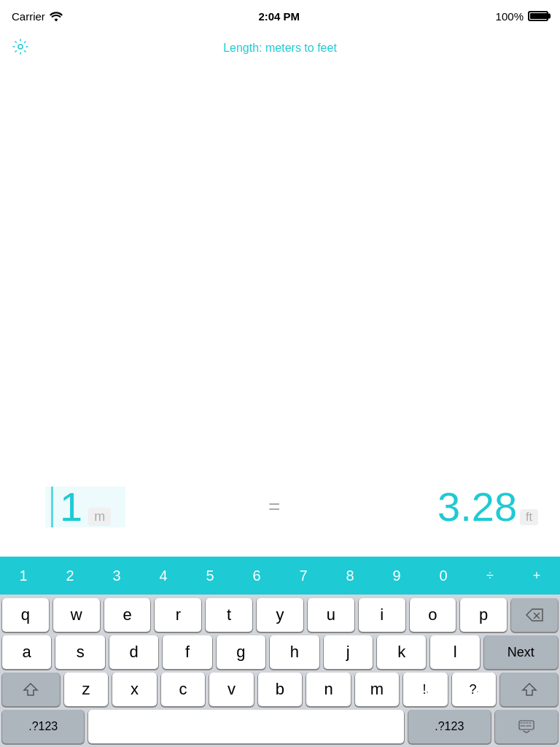  What do you see at coordinates (134, 689) in the screenshot?
I see `key-x: x` at bounding box center [134, 689].